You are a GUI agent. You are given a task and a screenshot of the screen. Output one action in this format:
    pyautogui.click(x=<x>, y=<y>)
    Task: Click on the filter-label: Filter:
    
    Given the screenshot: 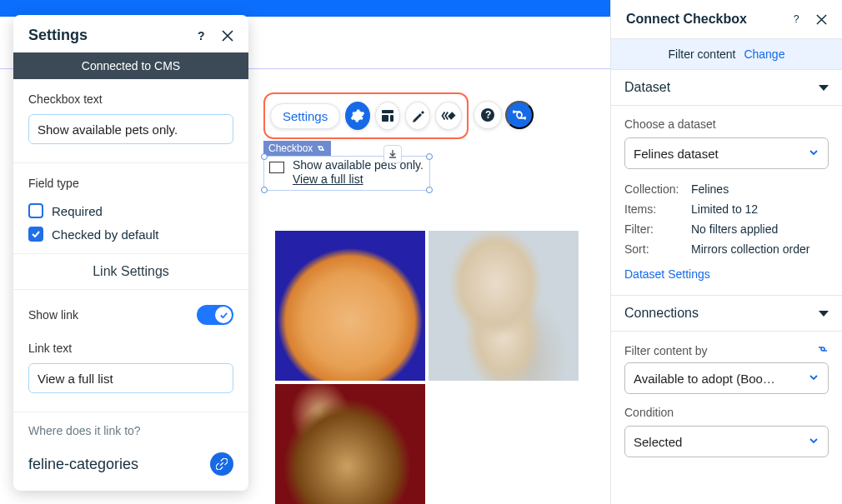 What is the action you would take?
    pyautogui.click(x=658, y=229)
    